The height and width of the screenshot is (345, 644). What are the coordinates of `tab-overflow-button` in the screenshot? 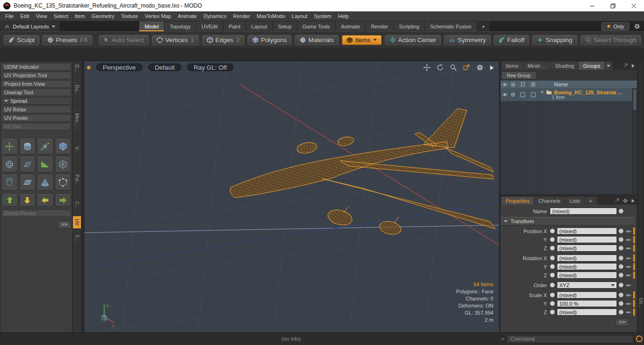 It's located at (608, 65).